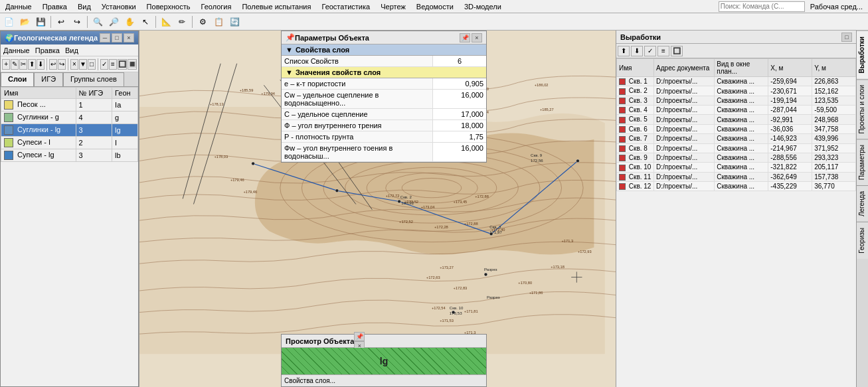 This screenshot has height=387, width=868. I want to click on menu-item-field-tests: Полевые испытания, so click(276, 7).